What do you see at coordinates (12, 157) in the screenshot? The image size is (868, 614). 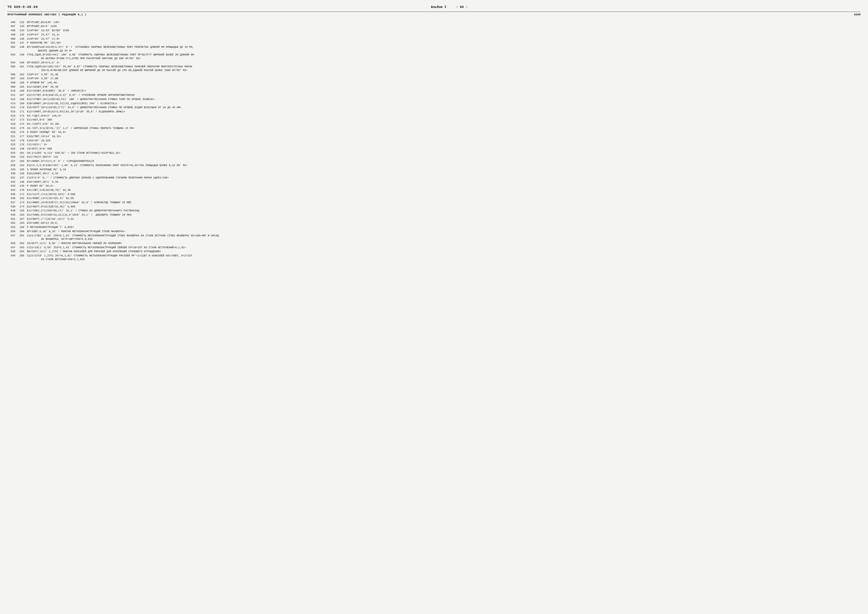 I see `row-num1: 526` at bounding box center [12, 157].